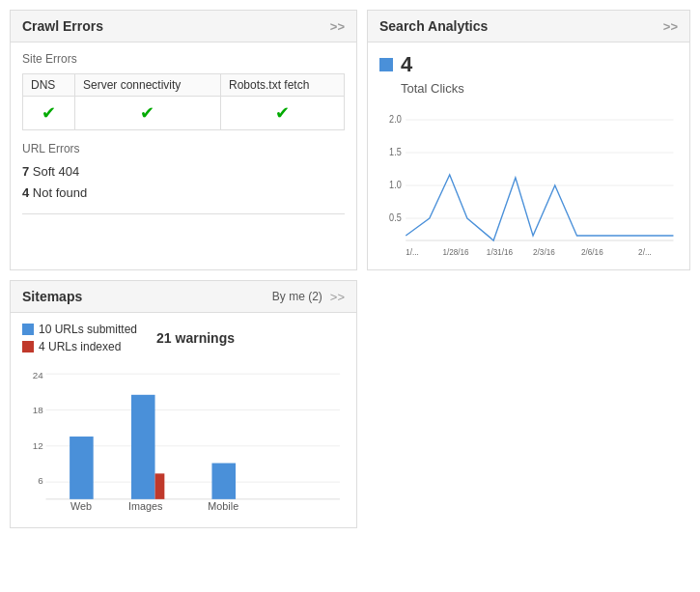 The image size is (700, 592). Describe the element at coordinates (183, 102) in the screenshot. I see `site-errors-table: DNS Server connectivity Robots.txt fetch…` at that location.